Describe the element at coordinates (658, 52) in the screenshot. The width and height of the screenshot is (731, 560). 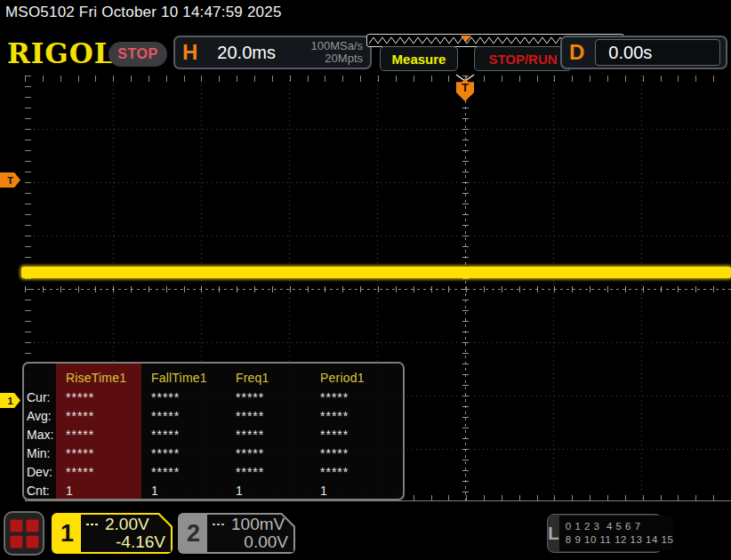
I see `delay-value: 0.00s` at that location.